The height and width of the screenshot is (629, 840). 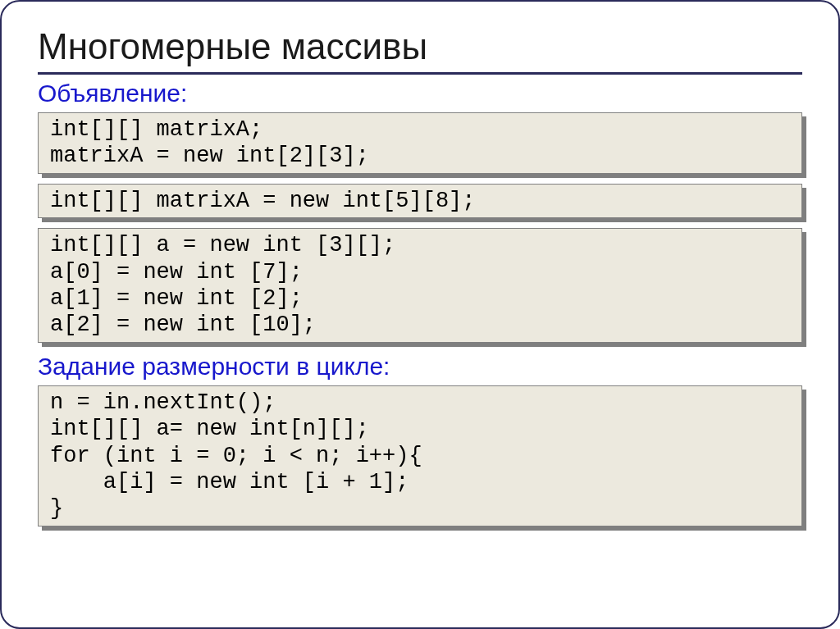 I want to click on section-loop-dimension: Задание размерности в цикле:, so click(x=420, y=367).